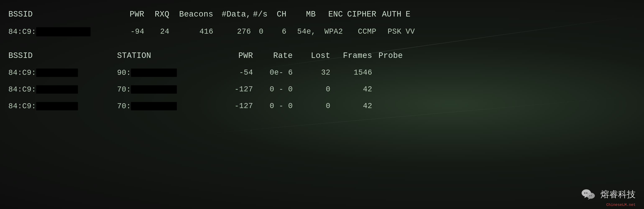 The height and width of the screenshot is (209, 644). What do you see at coordinates (400, 56) in the screenshot?
I see `st-col-header-probe: Probe` at bounding box center [400, 56].